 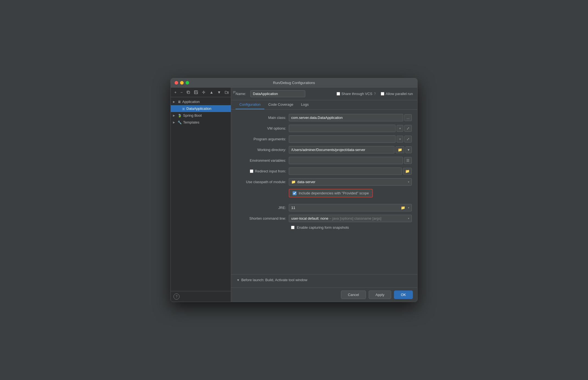 What do you see at coordinates (187, 83) in the screenshot?
I see `fullscreen-button` at bounding box center [187, 83].